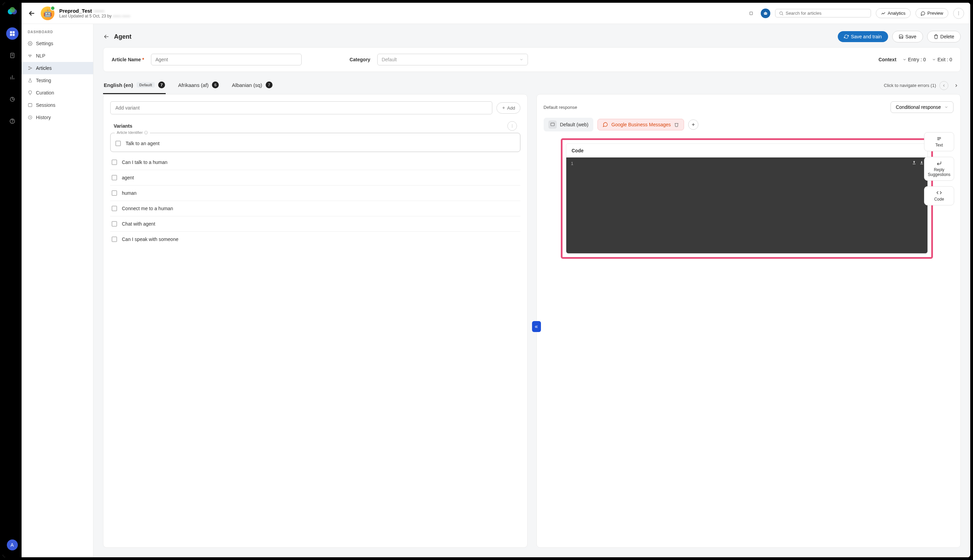 This screenshot has height=560, width=973. Describe the element at coordinates (43, 80) in the screenshot. I see `sidebar-label: Testing` at that location.